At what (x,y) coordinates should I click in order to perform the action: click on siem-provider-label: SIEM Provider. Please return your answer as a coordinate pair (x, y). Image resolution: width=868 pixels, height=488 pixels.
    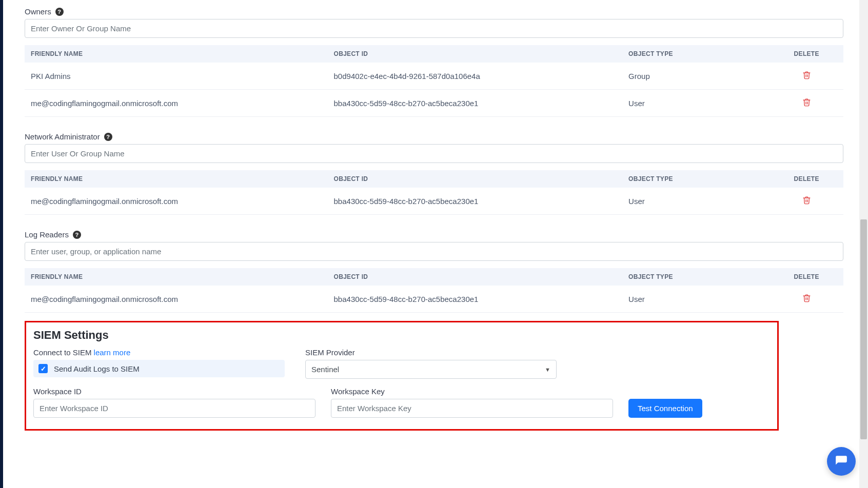
    Looking at the image, I should click on (433, 353).